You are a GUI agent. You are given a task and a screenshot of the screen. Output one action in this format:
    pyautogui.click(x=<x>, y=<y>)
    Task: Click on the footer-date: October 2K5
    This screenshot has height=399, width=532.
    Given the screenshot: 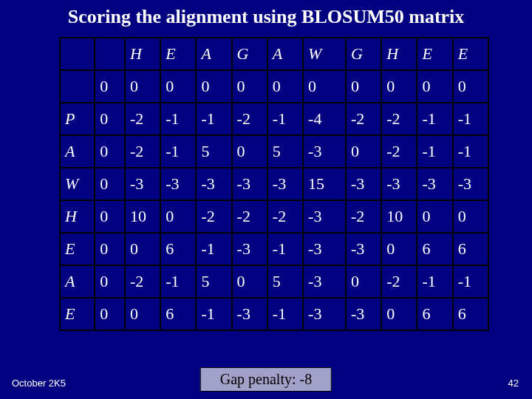 What is the action you would take?
    pyautogui.click(x=38, y=383)
    